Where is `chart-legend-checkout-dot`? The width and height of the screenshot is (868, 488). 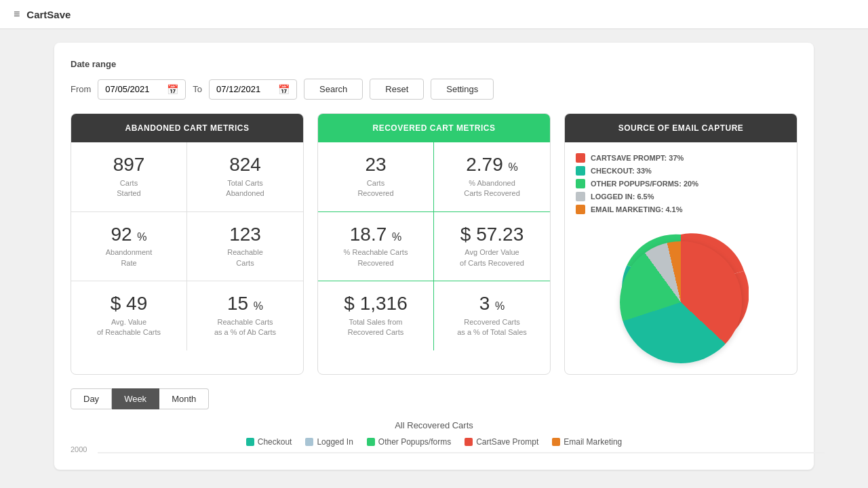
chart-legend-checkout-dot is located at coordinates (250, 442).